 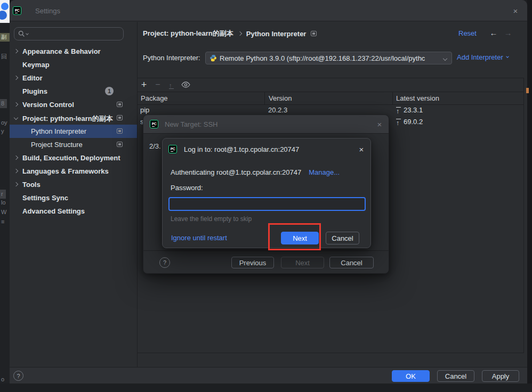 What do you see at coordinates (266, 262) in the screenshot?
I see `ssh-dialog-footer: ? Previous Next Cancel` at bounding box center [266, 262].